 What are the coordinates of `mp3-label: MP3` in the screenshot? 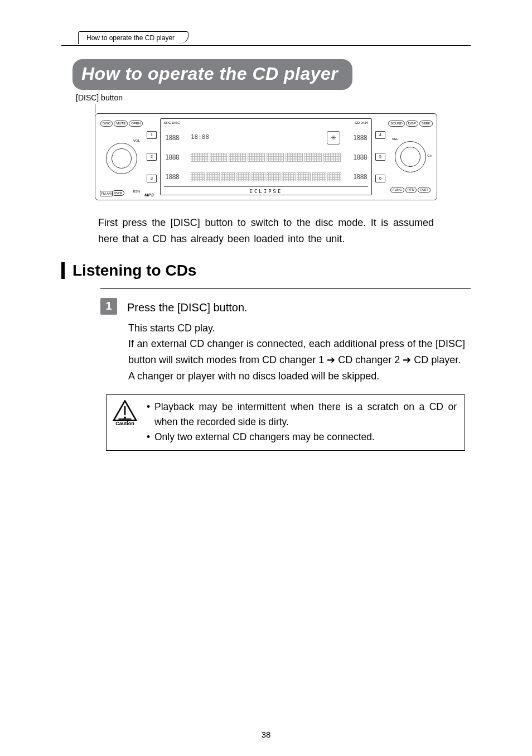 It's located at (149, 195).